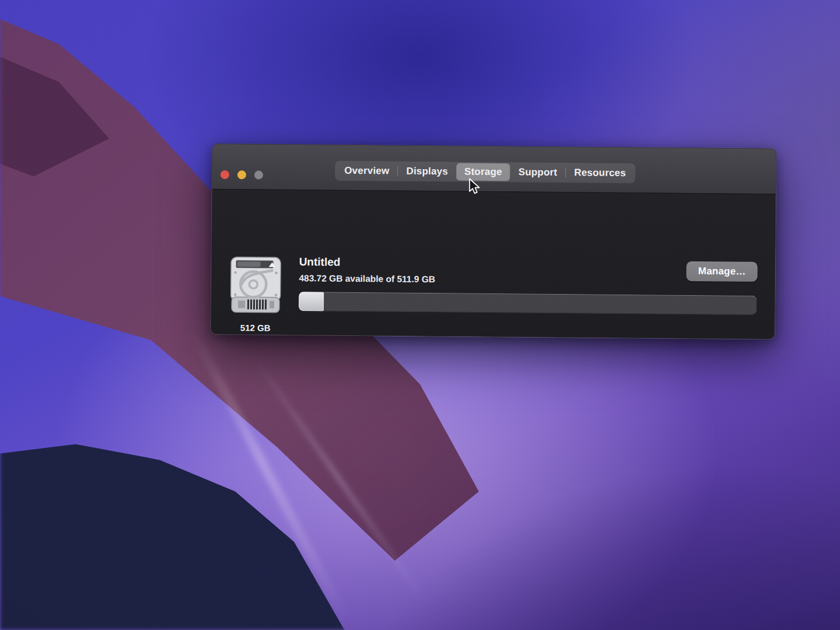  Describe the element at coordinates (483, 172) in the screenshot. I see `tab-storage: Storage` at that location.